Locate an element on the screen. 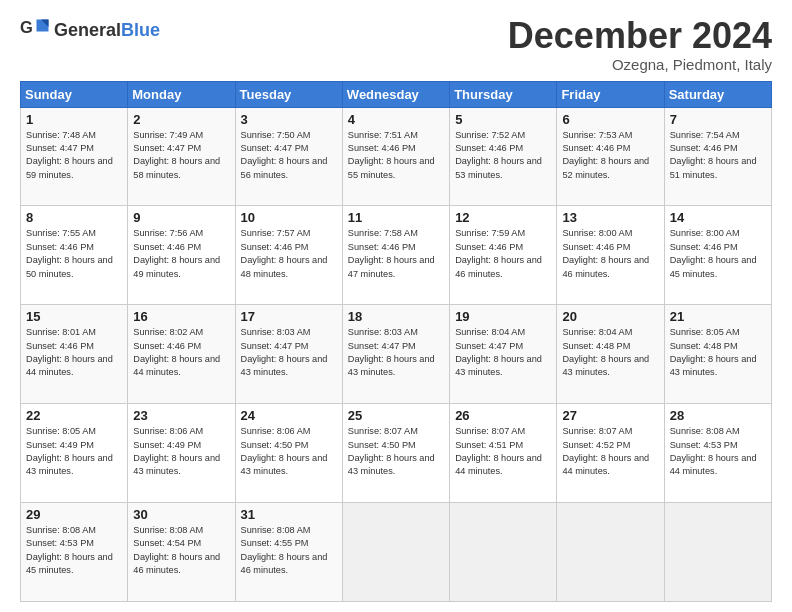 The height and width of the screenshot is (612, 792). day-info: Sunrise: 7:49 AMSunset: 4:47 PMDaylight:… is located at coordinates (181, 156).